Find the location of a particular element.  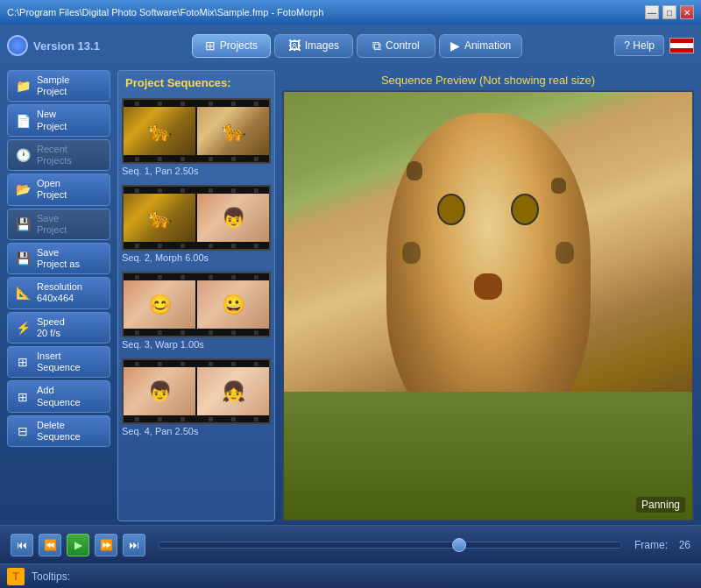

cheetah-eye-right is located at coordinates (526, 210).